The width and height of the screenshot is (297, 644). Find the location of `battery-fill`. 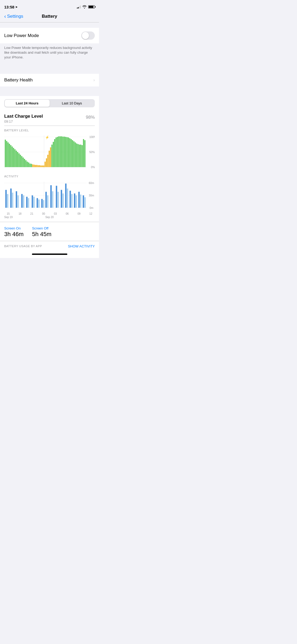

battery-fill is located at coordinates (91, 7).